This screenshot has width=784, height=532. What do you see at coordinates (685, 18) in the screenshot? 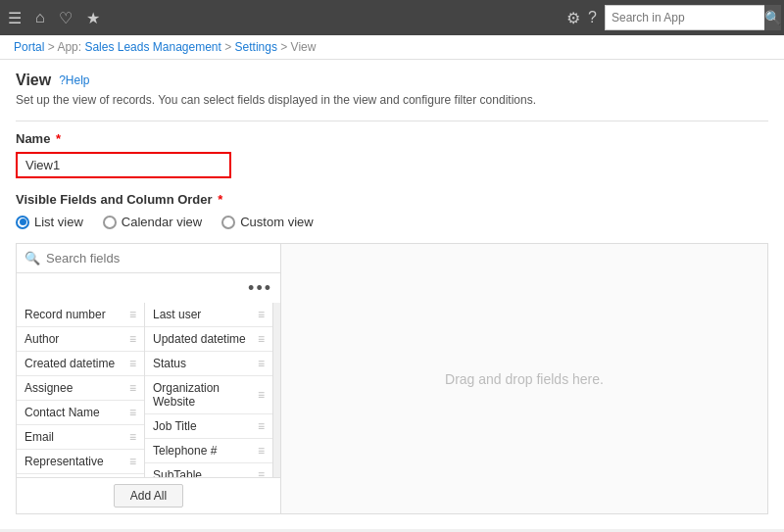
I see `app-search-input` at bounding box center [685, 18].